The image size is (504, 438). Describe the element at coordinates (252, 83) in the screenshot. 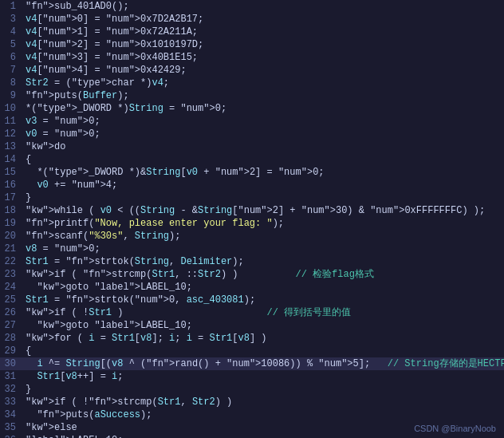

I see `table-row: 8Str2 = ("type">char *)v4;` at that location.